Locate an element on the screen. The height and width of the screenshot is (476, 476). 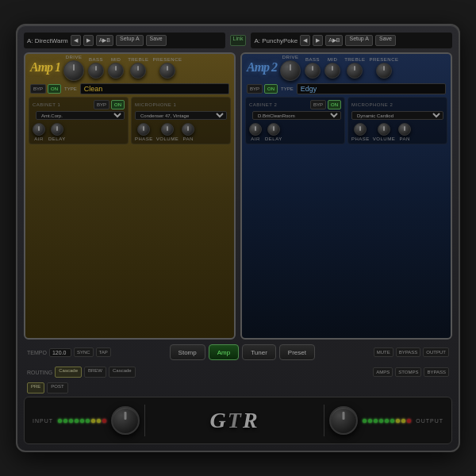
amp2-mid-group: MID is located at coordinates (332, 68).